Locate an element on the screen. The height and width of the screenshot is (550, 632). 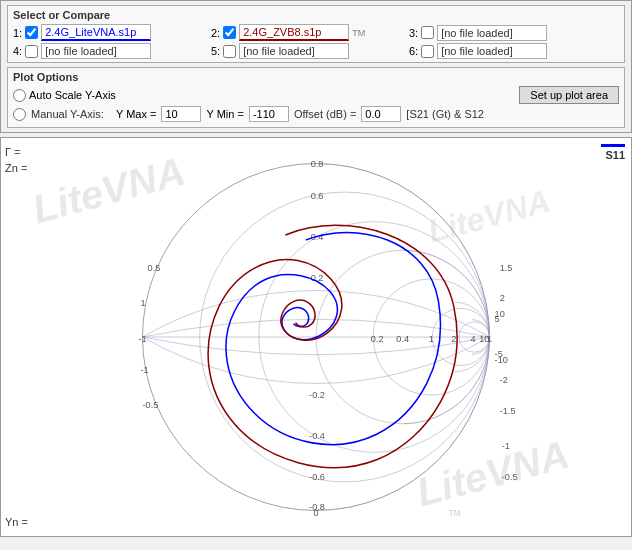
file-item-2: 2: 2.4G_ZVB8.s1p TM is located at coordinates (306, 32).